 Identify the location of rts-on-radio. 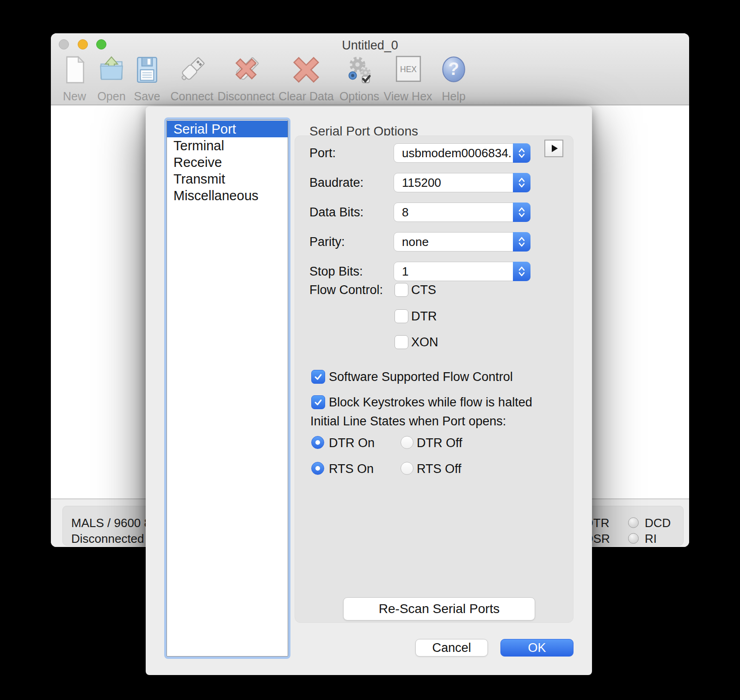
(318, 468).